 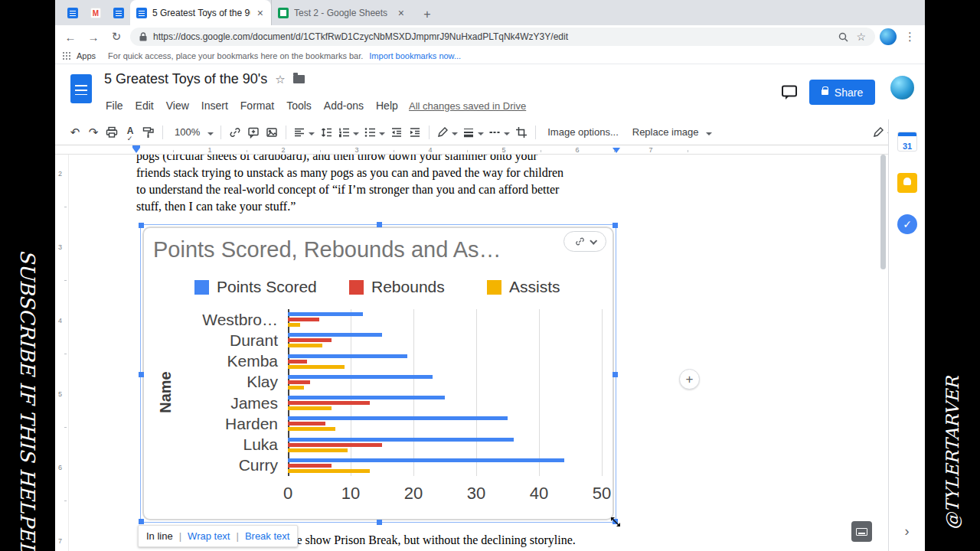 What do you see at coordinates (415, 56) in the screenshot?
I see `import-bookmarks-link: Import bookmarks now...` at bounding box center [415, 56].